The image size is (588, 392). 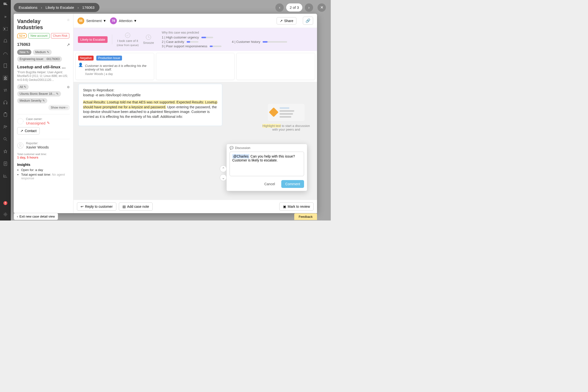 What do you see at coordinates (32, 101) in the screenshot?
I see `chip-severity: Medium Severity ✎` at bounding box center [32, 101].